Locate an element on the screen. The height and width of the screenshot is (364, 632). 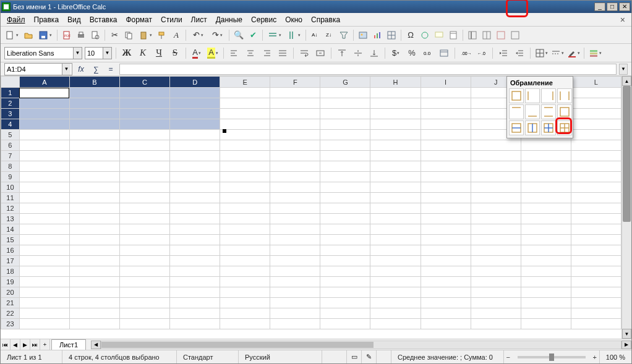
cell-B6 is located at coordinates (94, 146).